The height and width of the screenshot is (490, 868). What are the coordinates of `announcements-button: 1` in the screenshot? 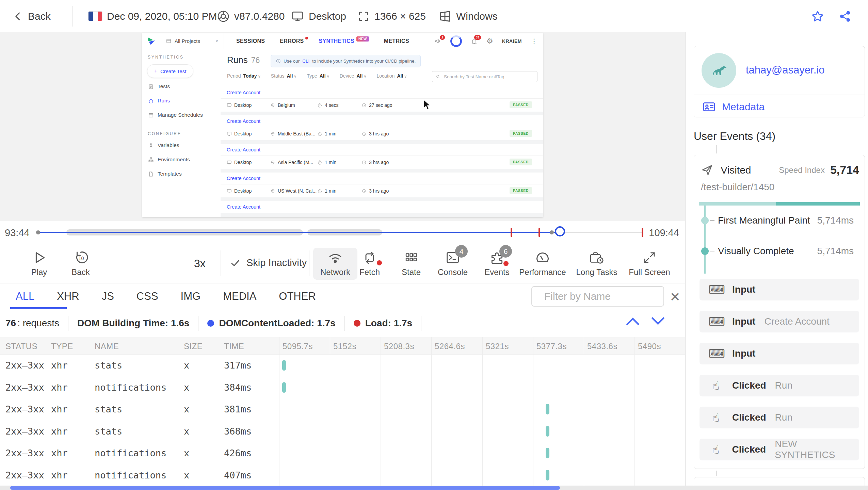 It's located at (438, 41).